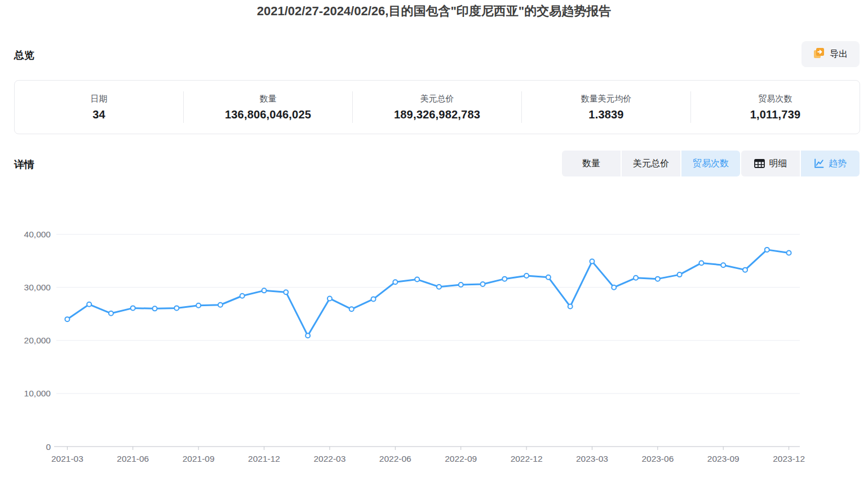 The image size is (868, 477). I want to click on export-file-icon, so click(819, 54).